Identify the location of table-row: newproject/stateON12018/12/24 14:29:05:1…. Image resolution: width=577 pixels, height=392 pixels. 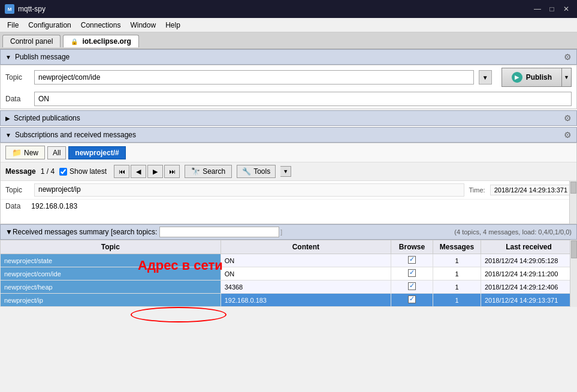
(289, 261).